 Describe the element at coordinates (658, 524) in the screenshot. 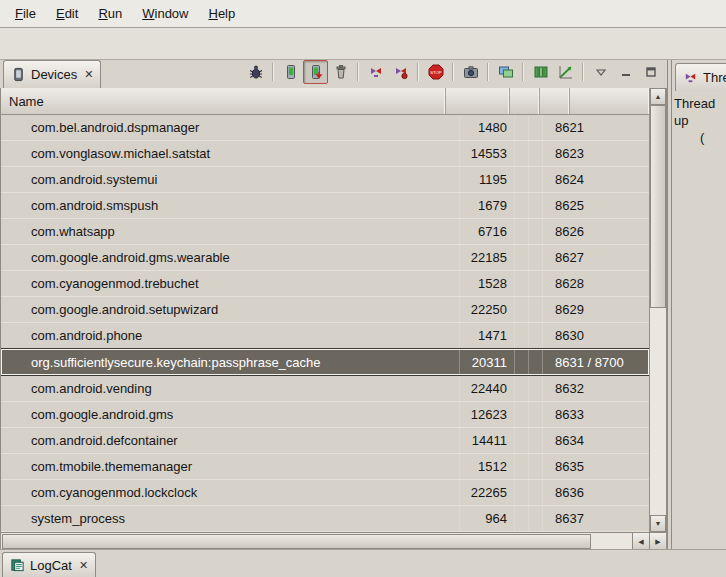

I see `scroll-down-icon: ▼` at that location.